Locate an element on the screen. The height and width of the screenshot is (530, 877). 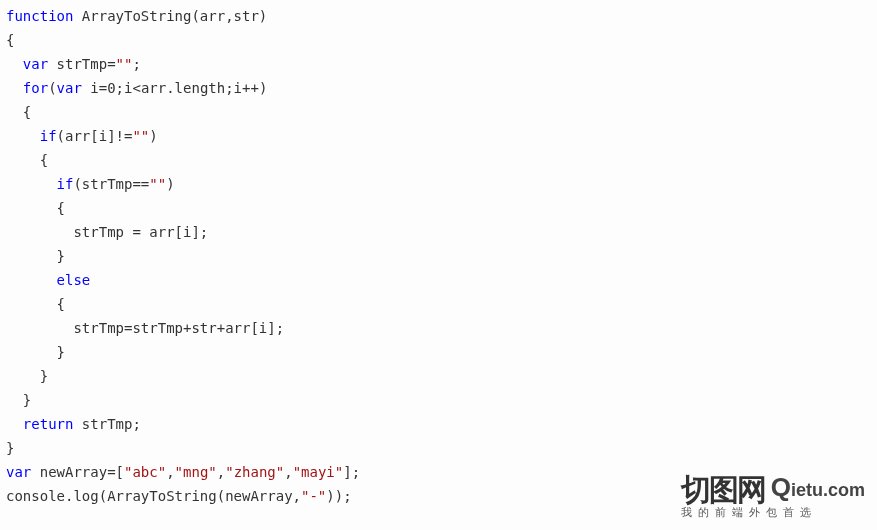
code-text: ]; is located at coordinates (352, 472).